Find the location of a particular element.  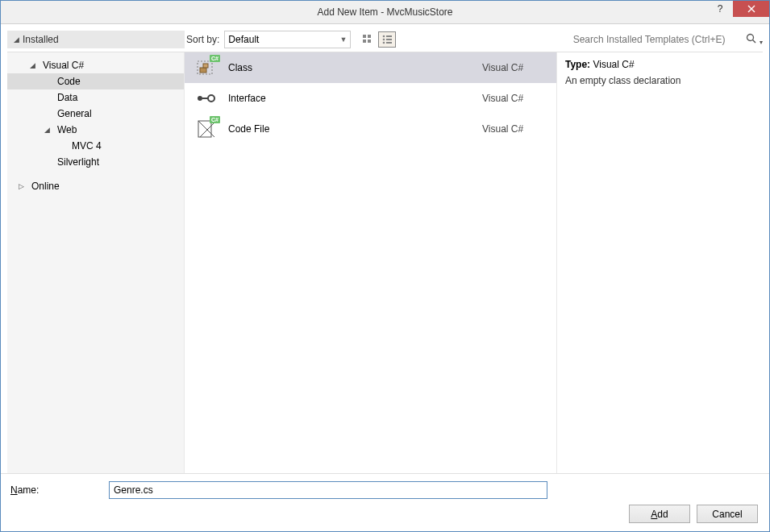

tree-item-visual-csharp: ◢ Visual C# is located at coordinates (95, 65).